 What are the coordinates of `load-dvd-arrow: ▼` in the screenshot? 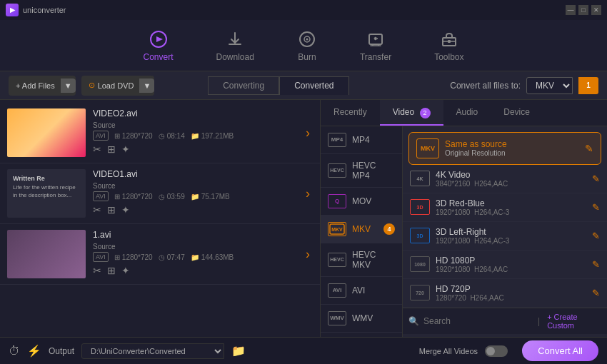 It's located at (147, 86).